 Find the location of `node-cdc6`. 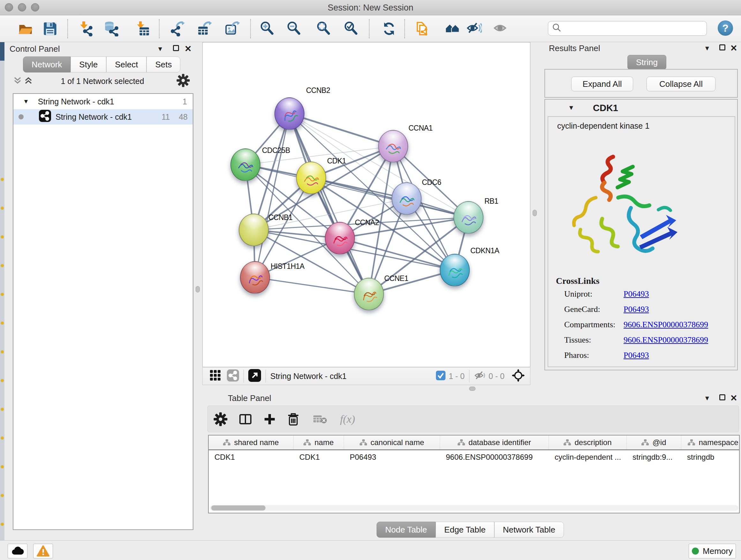

node-cdc6 is located at coordinates (407, 198).